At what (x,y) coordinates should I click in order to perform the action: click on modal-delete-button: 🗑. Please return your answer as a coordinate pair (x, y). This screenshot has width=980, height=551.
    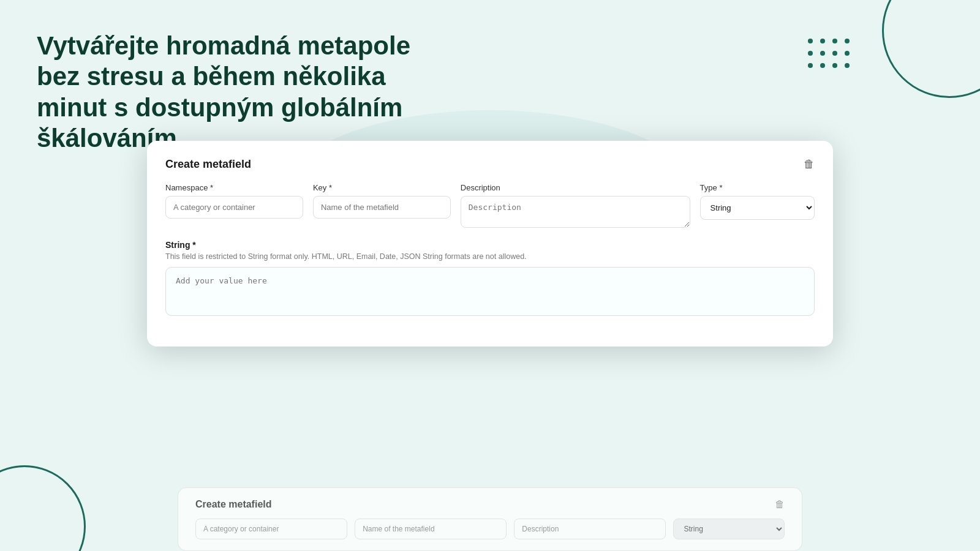
    Looking at the image, I should click on (809, 164).